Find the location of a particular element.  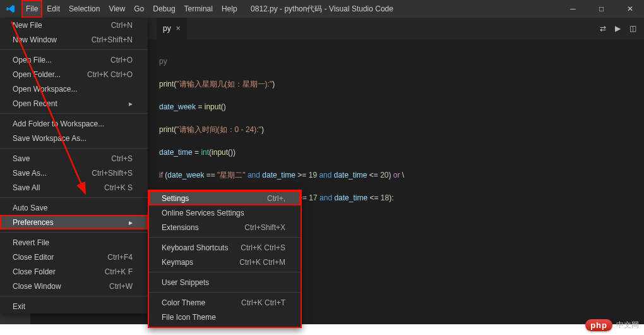

menu-item-save-as: Save As...Ctrl+Shift+S is located at coordinates (74, 173).